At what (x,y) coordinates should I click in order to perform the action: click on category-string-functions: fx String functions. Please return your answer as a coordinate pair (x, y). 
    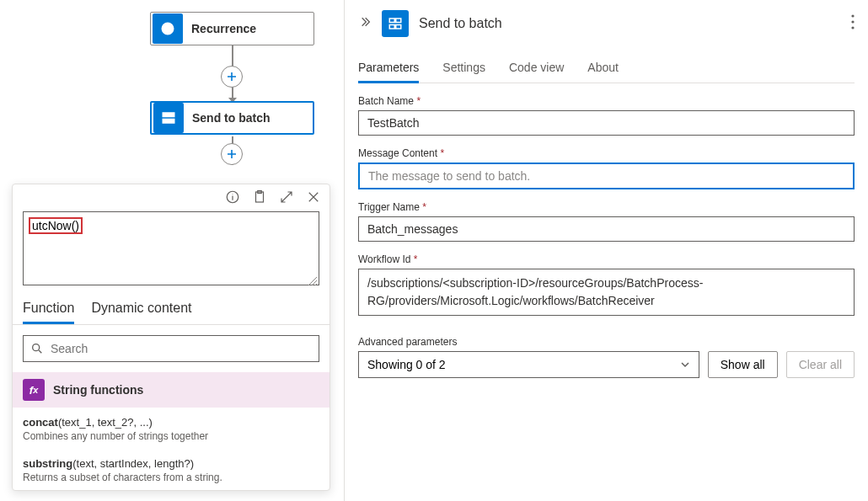
    Looking at the image, I should click on (171, 390).